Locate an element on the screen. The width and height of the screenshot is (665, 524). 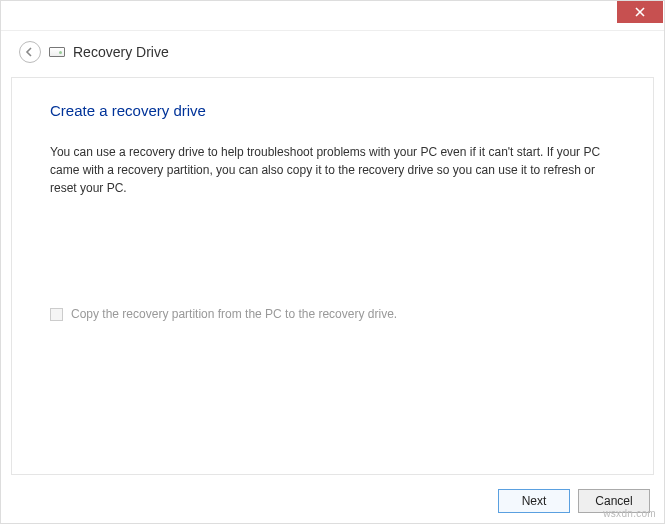
close-button is located at coordinates (640, 12).